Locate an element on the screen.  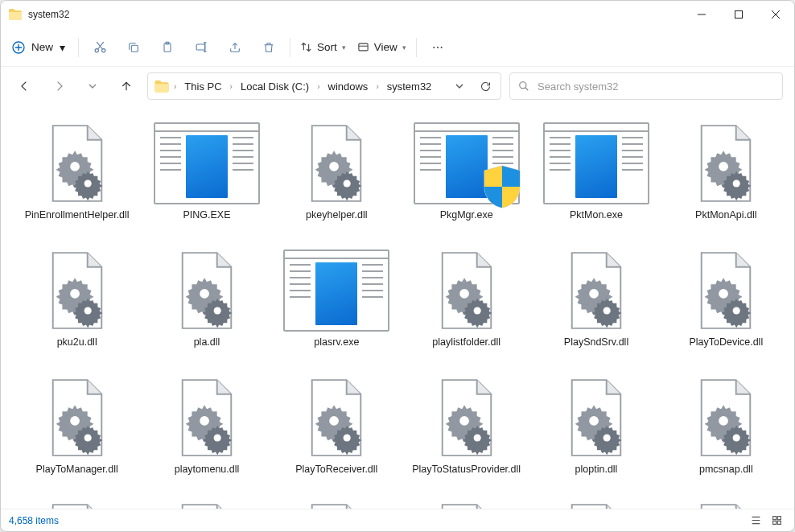
file-item: PinEnrollmentHelper.dll is located at coordinates (77, 175).